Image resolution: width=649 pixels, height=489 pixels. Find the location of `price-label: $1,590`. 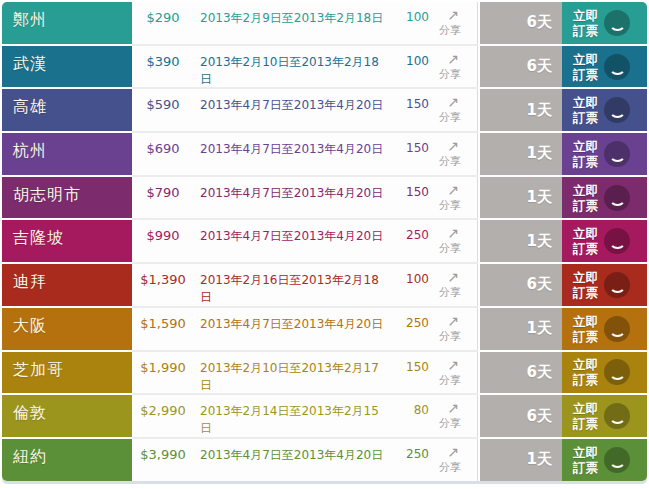

price-label: $1,590 is located at coordinates (163, 324).